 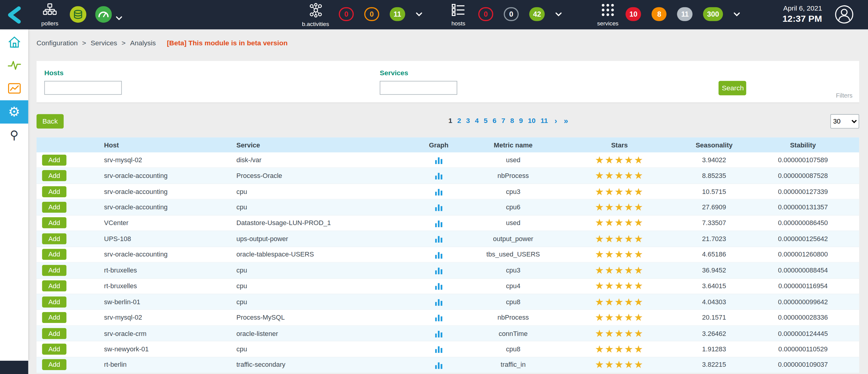 I want to click on pagination-page: 9, so click(x=521, y=121).